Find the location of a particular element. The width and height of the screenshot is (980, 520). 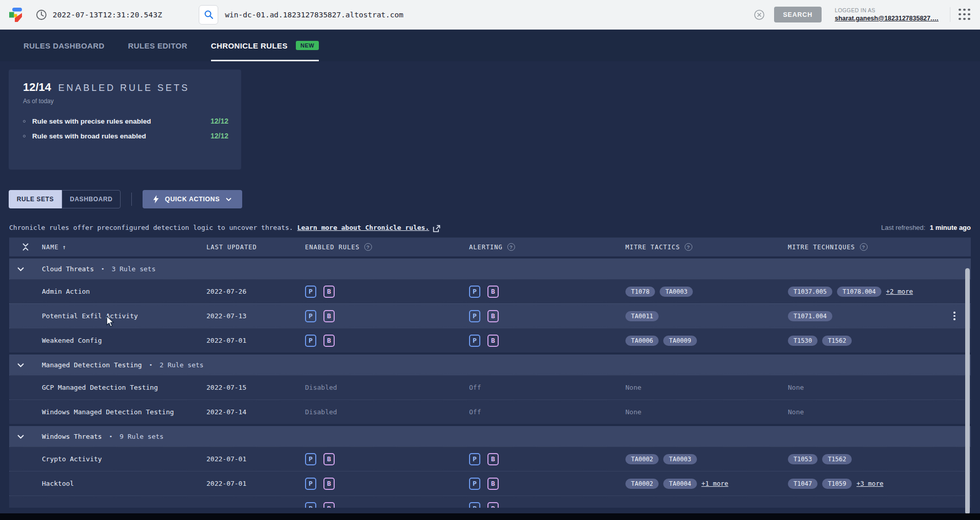

search-input: win-dc-01.ad.1823127835827.altostrat.com is located at coordinates (314, 15).